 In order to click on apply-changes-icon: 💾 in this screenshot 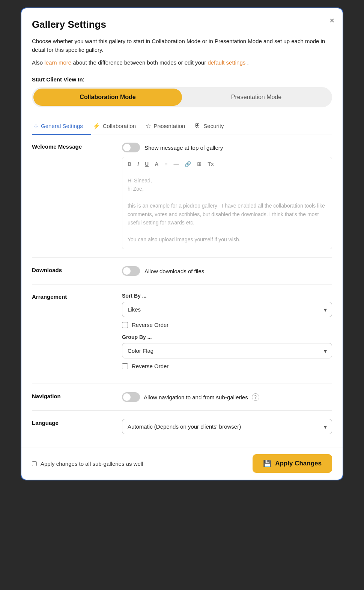, I will do `click(267, 464)`.